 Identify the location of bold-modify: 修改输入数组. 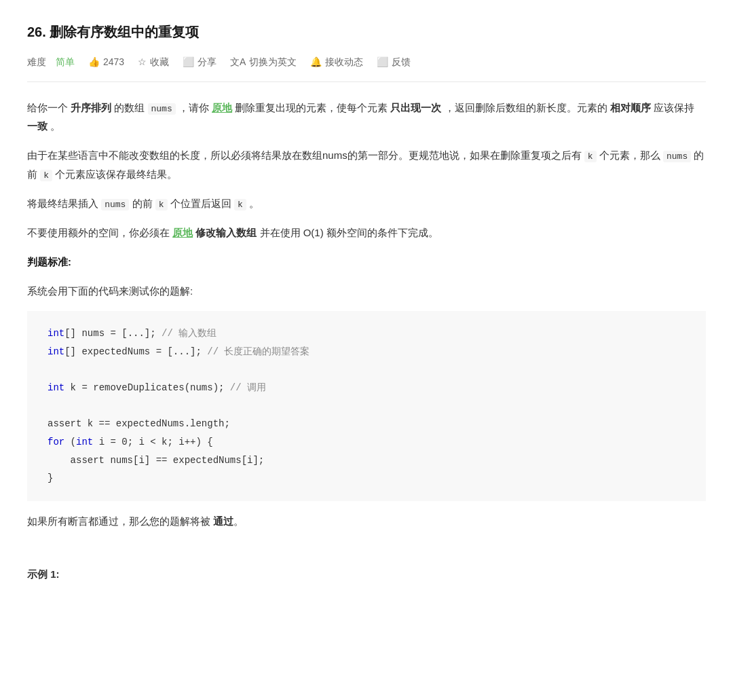
(226, 232).